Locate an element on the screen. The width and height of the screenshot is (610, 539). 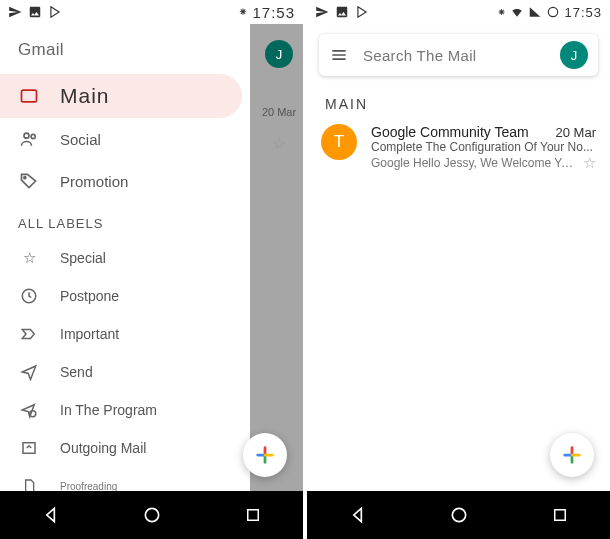
file-icon is located at coordinates (29, 483).